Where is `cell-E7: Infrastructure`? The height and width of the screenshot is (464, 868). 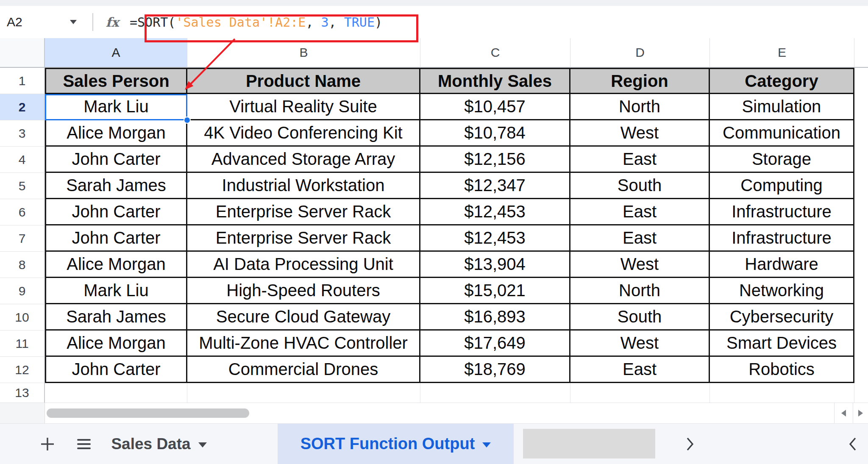
cell-E7: Infrastructure is located at coordinates (782, 239).